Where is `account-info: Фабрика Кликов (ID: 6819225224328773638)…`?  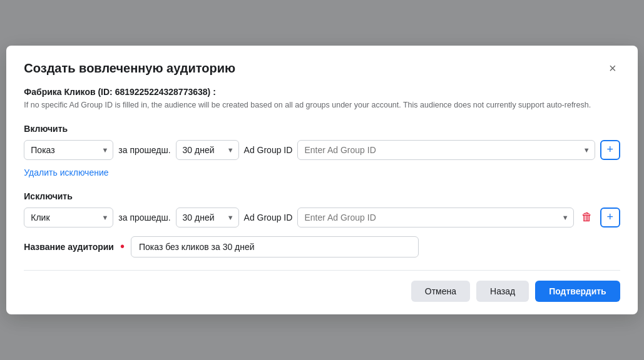
account-info: Фабрика Кликов (ID: 6819225224328773638)… is located at coordinates (322, 92).